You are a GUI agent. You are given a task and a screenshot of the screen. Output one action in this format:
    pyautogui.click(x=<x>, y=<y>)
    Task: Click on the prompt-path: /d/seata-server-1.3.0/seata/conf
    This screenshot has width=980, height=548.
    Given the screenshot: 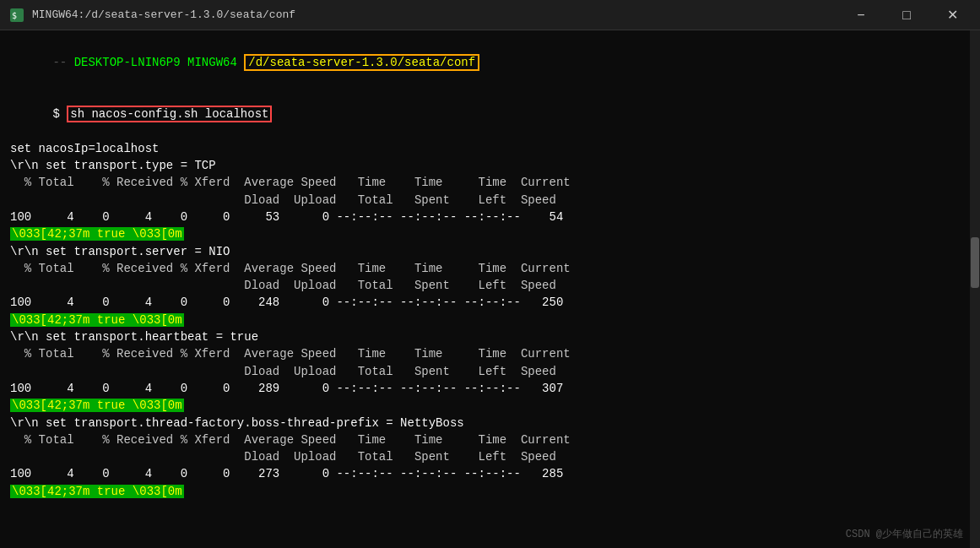 What is the action you would take?
    pyautogui.click(x=361, y=62)
    